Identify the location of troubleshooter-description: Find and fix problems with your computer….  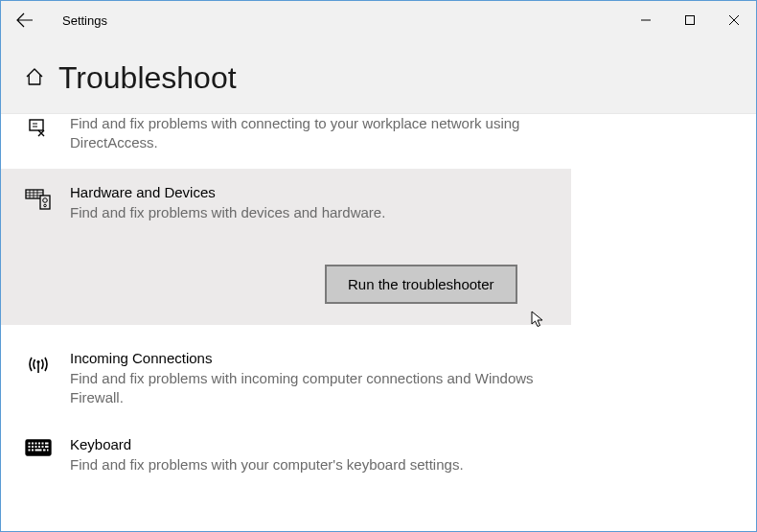
(310, 465).